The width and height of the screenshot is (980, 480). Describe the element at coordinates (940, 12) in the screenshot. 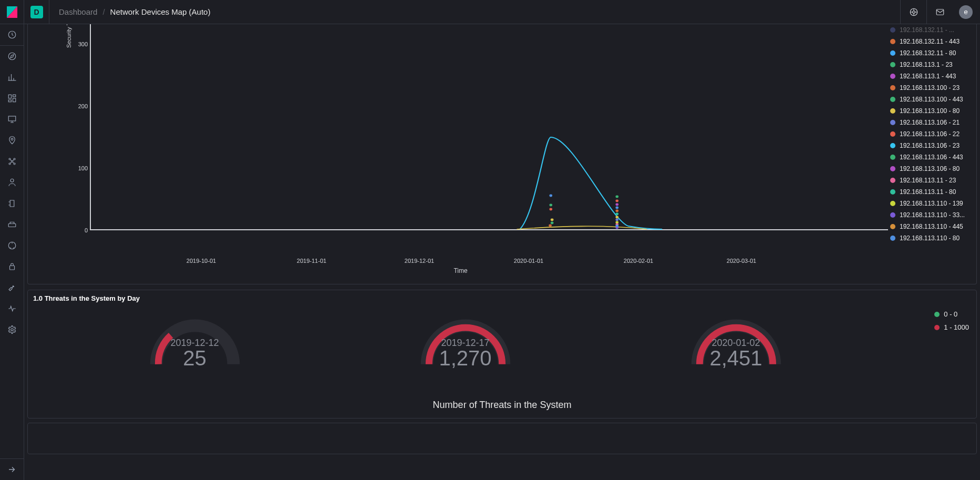

I see `newsfeed-icon` at that location.